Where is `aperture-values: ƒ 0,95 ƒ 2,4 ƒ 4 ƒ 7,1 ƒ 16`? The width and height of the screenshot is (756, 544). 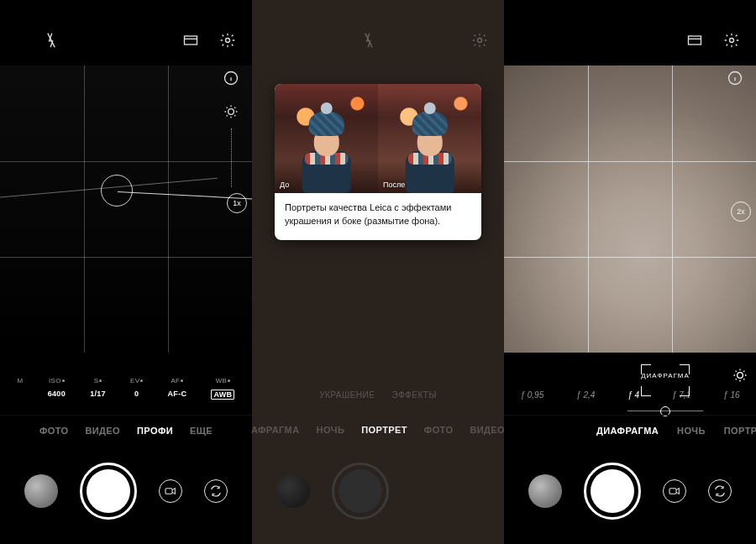 aperture-values: ƒ 0,95 ƒ 2,4 ƒ 4 ƒ 7,1 ƒ 16 is located at coordinates (630, 395).